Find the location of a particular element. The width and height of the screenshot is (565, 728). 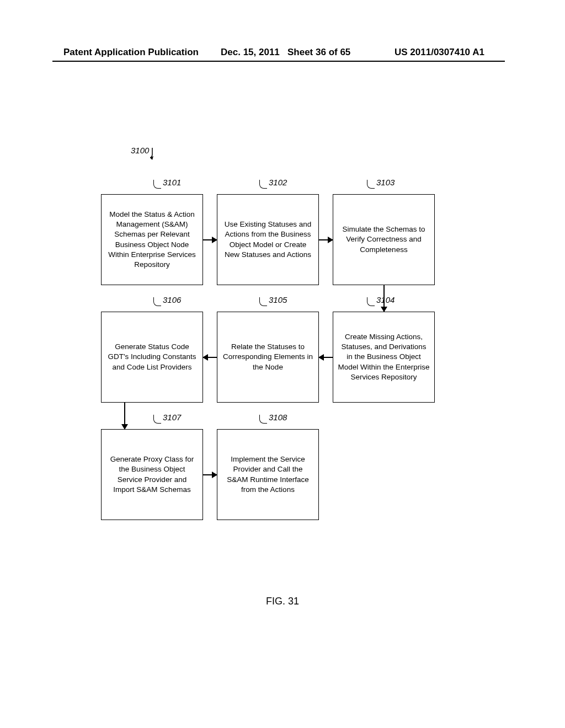

box-3108: Implement the Service Provider and Call … is located at coordinates (268, 474).